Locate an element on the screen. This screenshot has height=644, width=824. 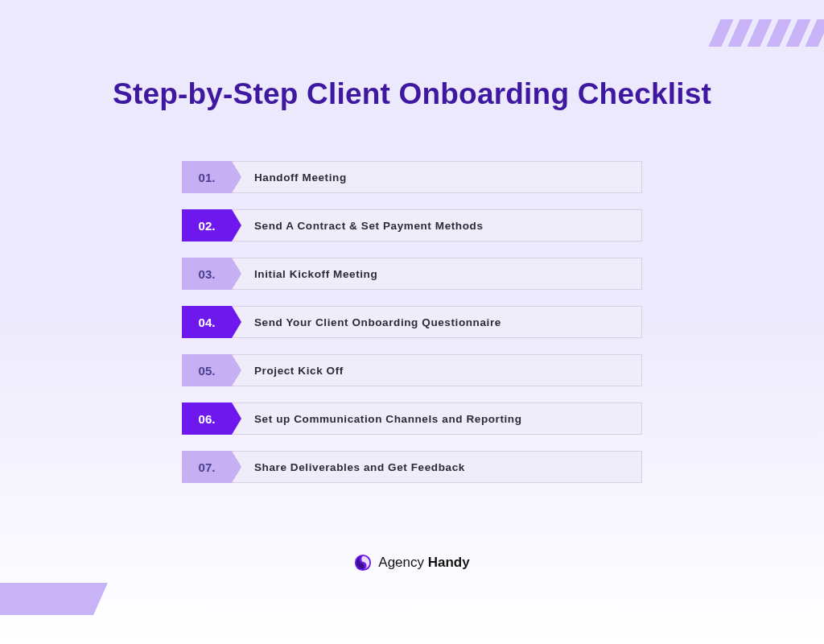
step-badge: 01. is located at coordinates (207, 177).